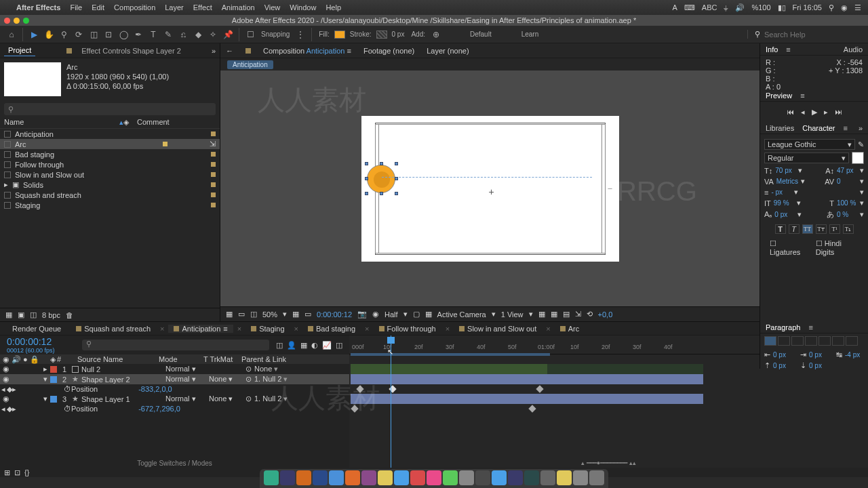 Image resolution: width=868 pixels, height=488 pixels. I want to click on visibility-icon: ◉, so click(7, 399).